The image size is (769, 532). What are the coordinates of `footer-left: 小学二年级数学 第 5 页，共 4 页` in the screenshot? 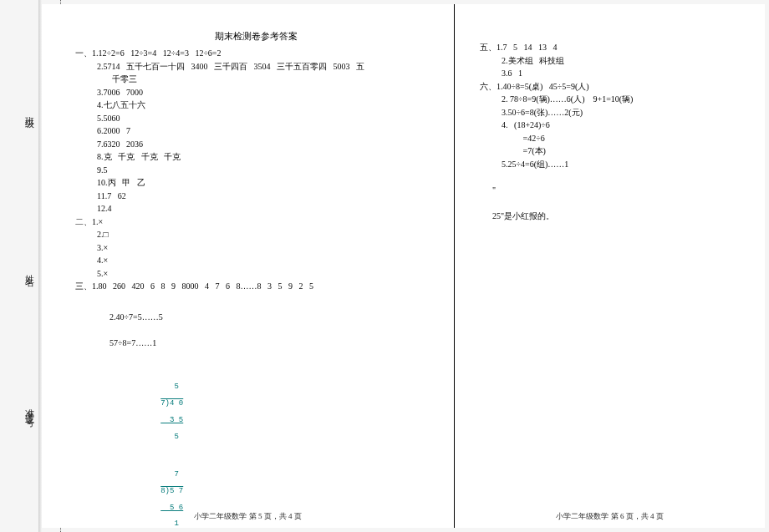 It's located at (247, 517).